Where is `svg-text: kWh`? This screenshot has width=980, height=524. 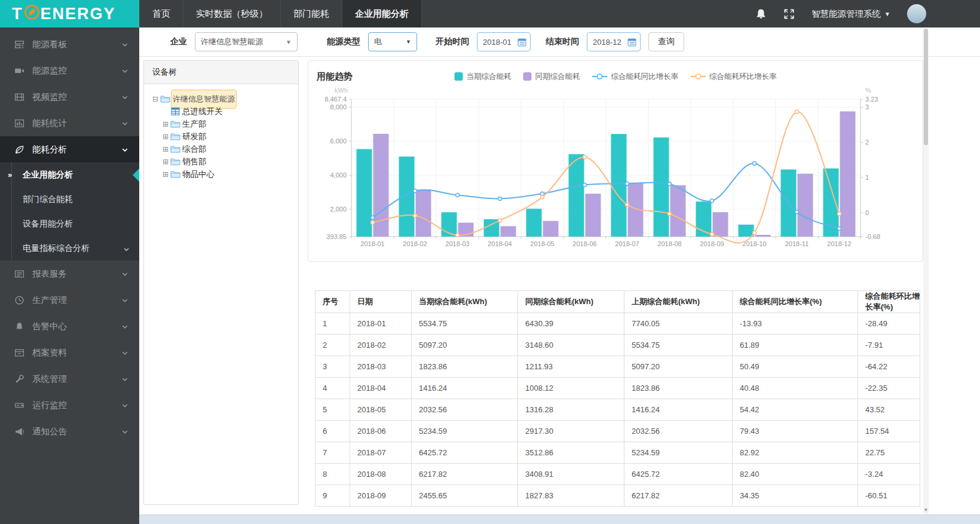
svg-text: kWh is located at coordinates (341, 90).